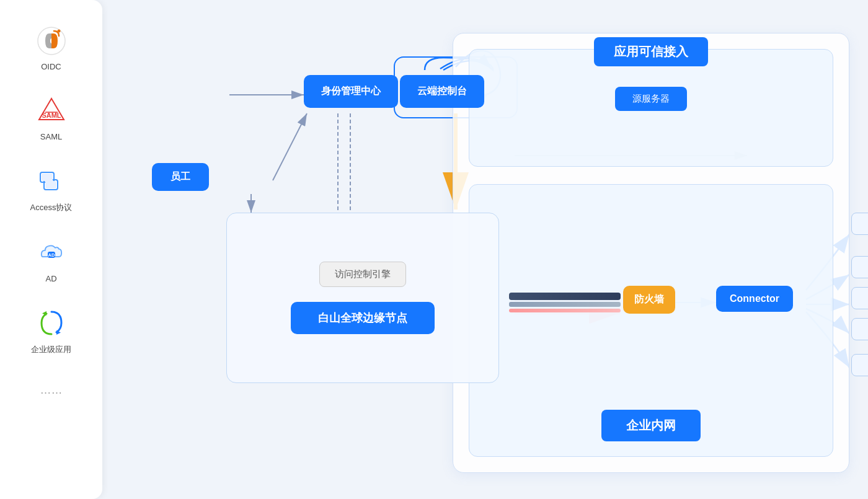 Image resolution: width=868 pixels, height=499 pixels. I want to click on edge-node-container: 访问控制引擎 白山全球边缘节点, so click(363, 298).